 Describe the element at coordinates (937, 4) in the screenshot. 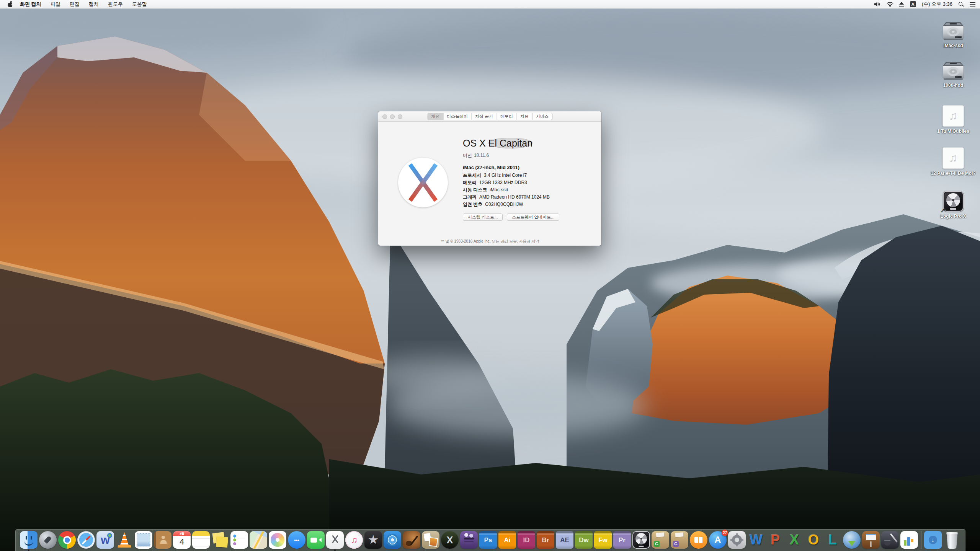

I see `menubar-clock: (수) 오후 3:36` at that location.